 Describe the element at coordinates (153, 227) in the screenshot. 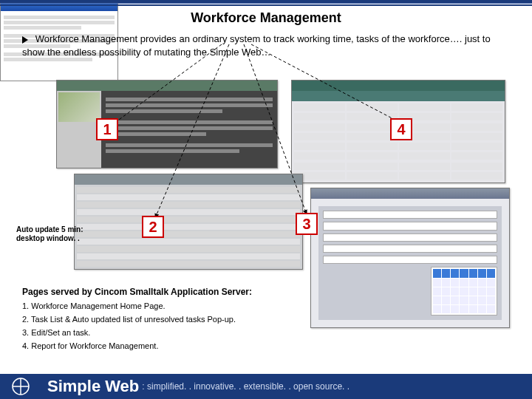

I see `callout-2: 2` at that location.